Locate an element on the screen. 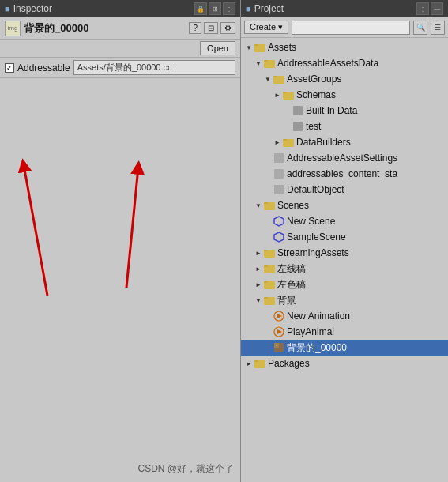 The image size is (448, 482). addressable-checkbox: ✓ is located at coordinates (9, 68).